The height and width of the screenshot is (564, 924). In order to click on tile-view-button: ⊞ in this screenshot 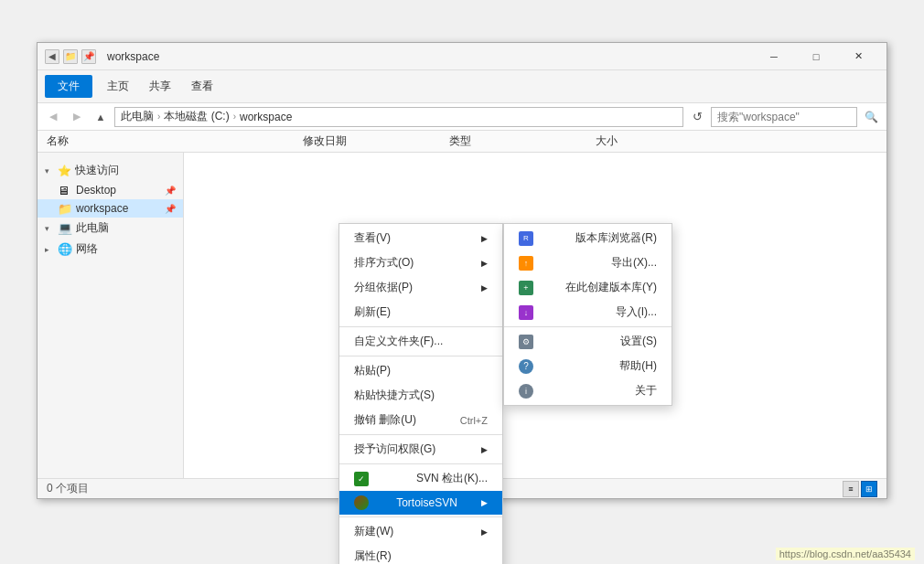, I will do `click(869, 489)`.